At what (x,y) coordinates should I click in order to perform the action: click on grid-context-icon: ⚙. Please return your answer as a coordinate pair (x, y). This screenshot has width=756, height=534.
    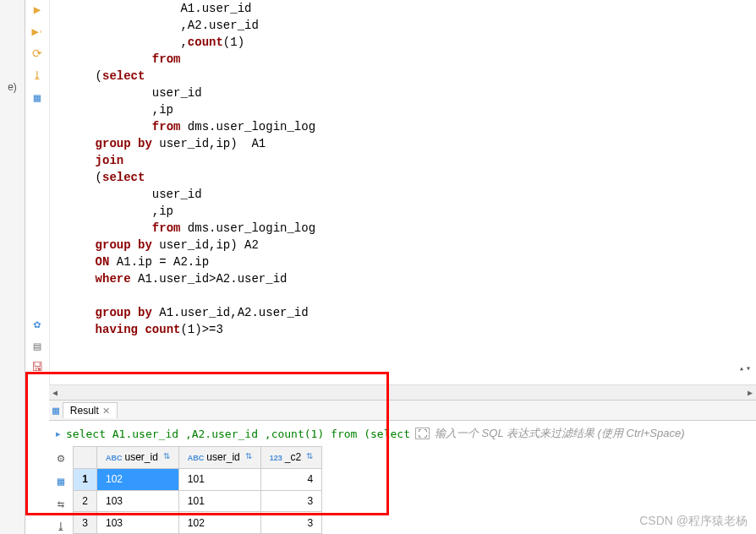
    Looking at the image, I should click on (61, 458).